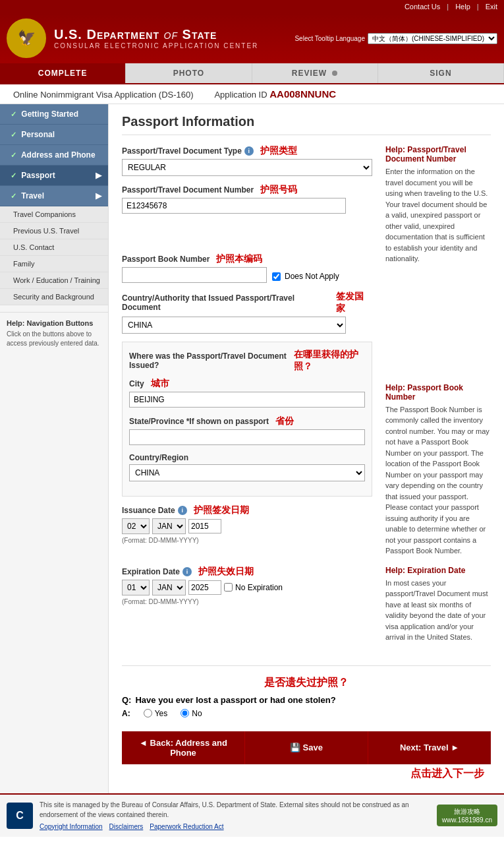 Image resolution: width=504 pixels, height=852 pixels. I want to click on help-link: Help, so click(462, 7).